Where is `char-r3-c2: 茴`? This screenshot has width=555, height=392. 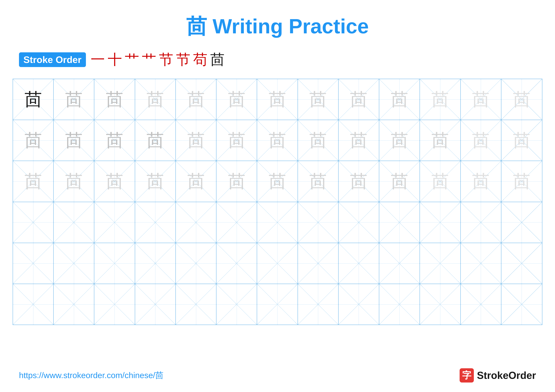
char-r3-c2: 茴 is located at coordinates (74, 181).